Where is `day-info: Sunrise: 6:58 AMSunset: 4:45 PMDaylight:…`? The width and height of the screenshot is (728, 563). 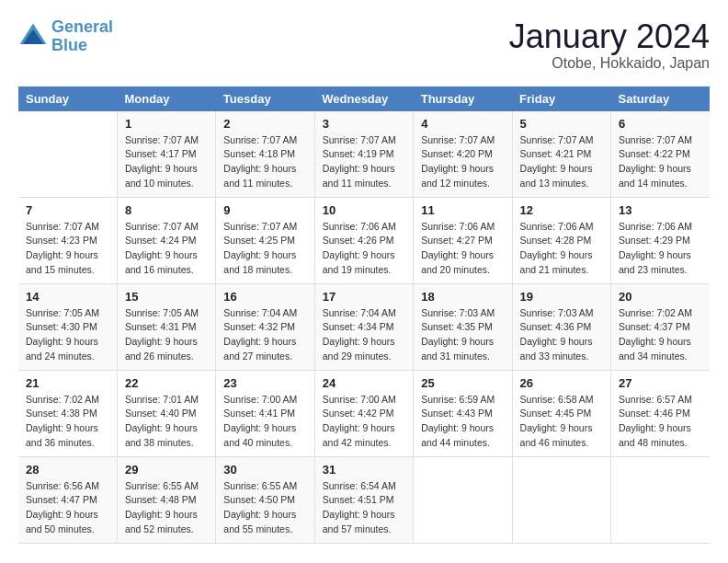 day-info: Sunrise: 6:58 AMSunset: 4:45 PMDaylight:… is located at coordinates (562, 421).